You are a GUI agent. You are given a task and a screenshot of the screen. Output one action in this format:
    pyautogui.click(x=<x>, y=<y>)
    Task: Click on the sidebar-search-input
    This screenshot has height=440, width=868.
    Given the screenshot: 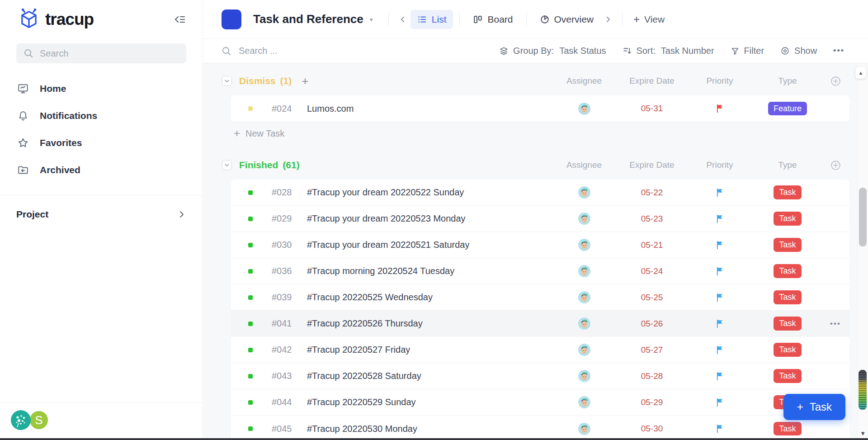 What is the action you would take?
    pyautogui.click(x=109, y=53)
    